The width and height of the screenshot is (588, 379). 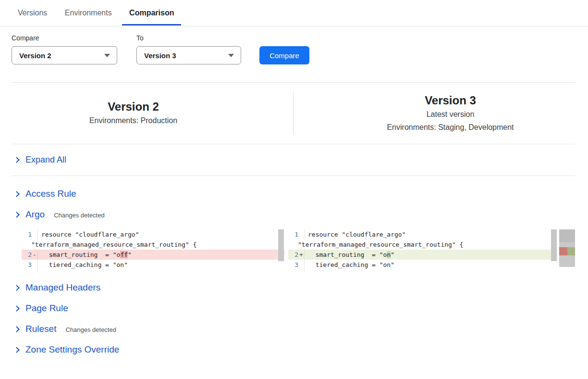 What do you see at coordinates (64, 38) in the screenshot?
I see `compare-from-label: Compare` at bounding box center [64, 38].